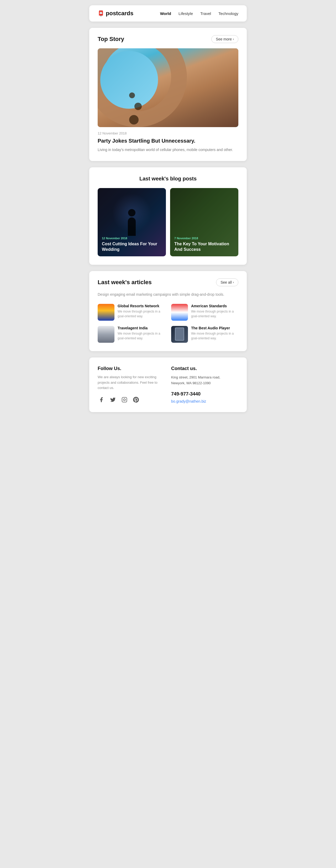 The width and height of the screenshot is (336, 868). What do you see at coordinates (132, 222) in the screenshot?
I see `blog-post-1: 12 November 2018 Cost Cutting Ideas For …` at bounding box center [132, 222].